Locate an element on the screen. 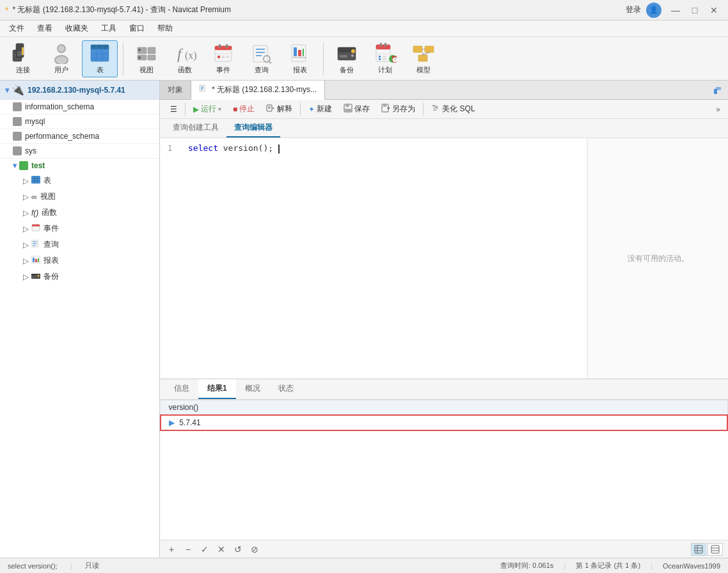 The width and height of the screenshot is (728, 573). run-icon: ▶ is located at coordinates (196, 109).